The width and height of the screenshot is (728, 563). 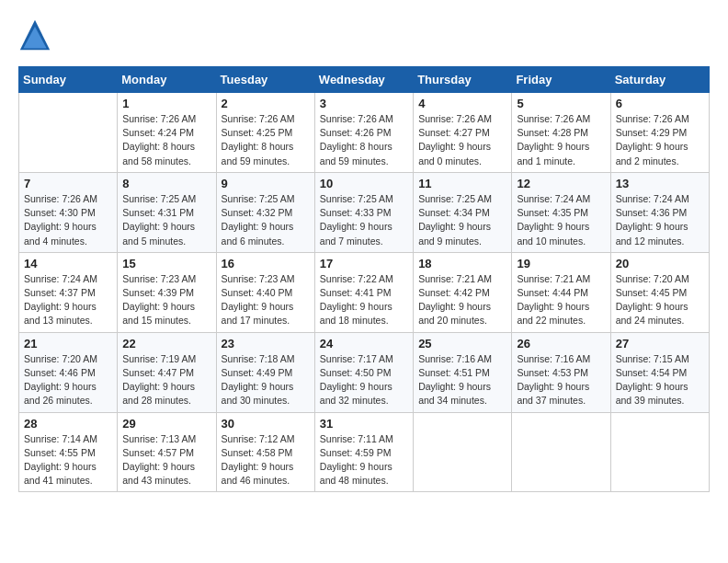 What do you see at coordinates (364, 344) in the screenshot?
I see `day-number: 24` at bounding box center [364, 344].